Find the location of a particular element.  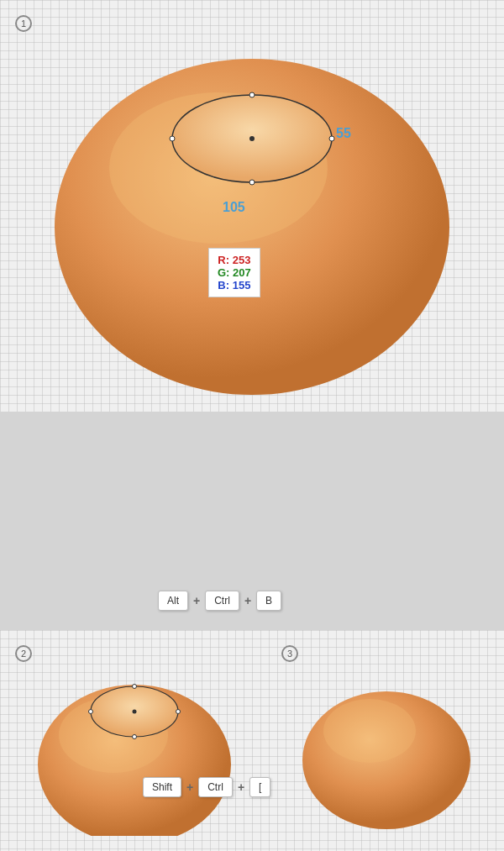

egg-section2-svg is located at coordinates (139, 739).